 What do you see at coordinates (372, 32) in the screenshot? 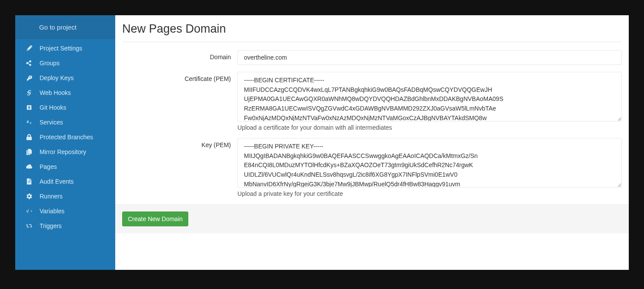
I see `page-title: New Pages Domain` at bounding box center [372, 32].